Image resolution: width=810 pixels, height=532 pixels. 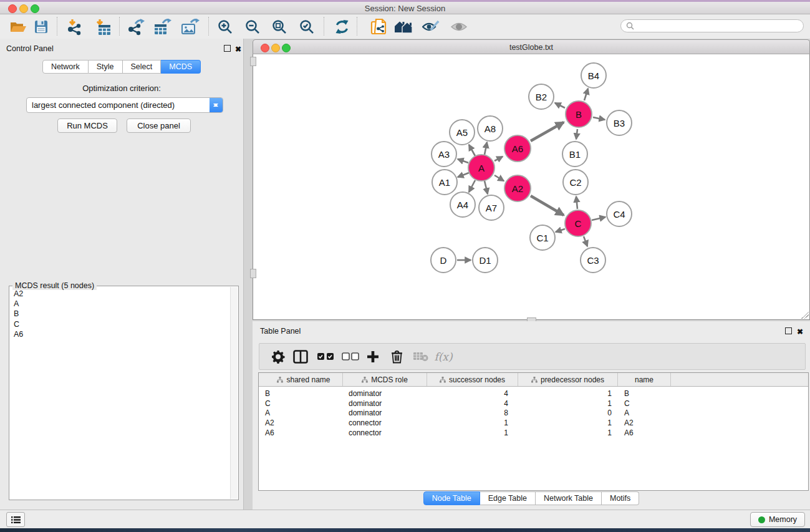 I want to click on graph-node-mcds: C, so click(x=578, y=223).